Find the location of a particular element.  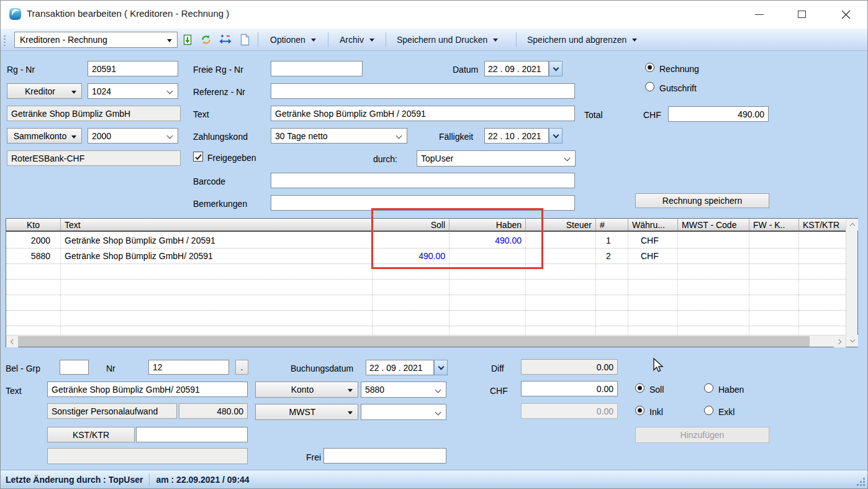

buchungsdatum-field: 22 . 09 . 2021 is located at coordinates (400, 368).